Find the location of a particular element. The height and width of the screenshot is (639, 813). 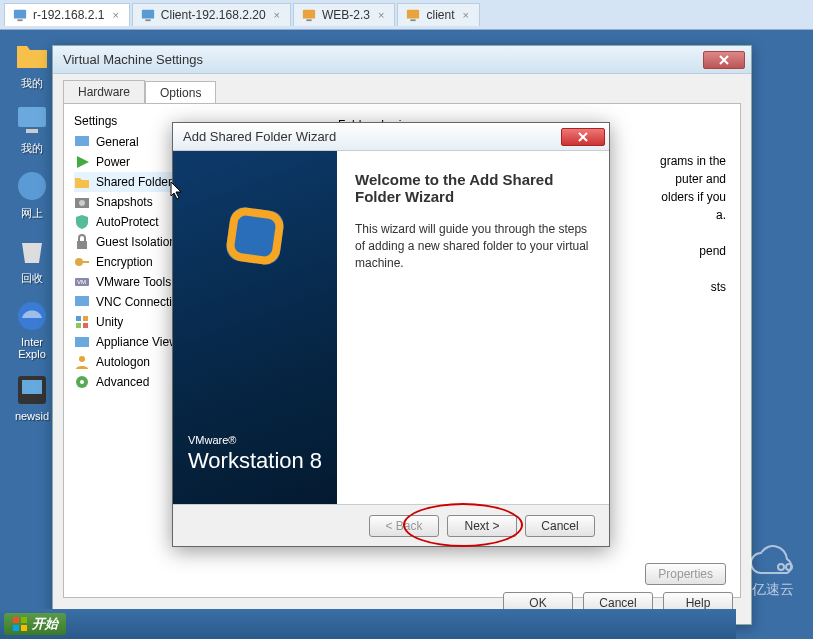

tab-label: r-192.168.2.1 is located at coordinates (68, 15).